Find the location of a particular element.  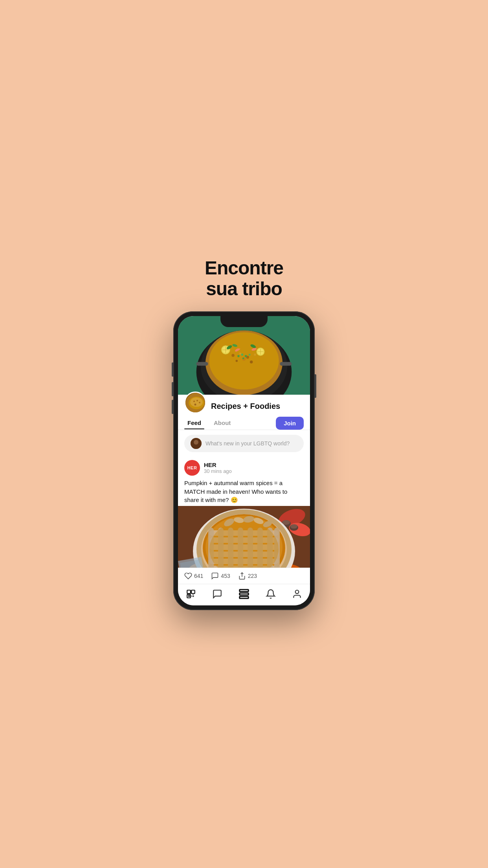

notch is located at coordinates (244, 322).